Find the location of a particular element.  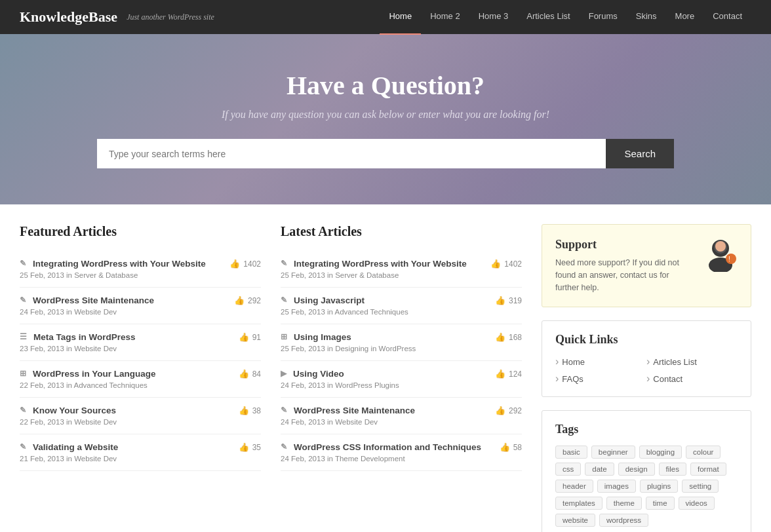

nav-link-home: Home is located at coordinates (400, 17).